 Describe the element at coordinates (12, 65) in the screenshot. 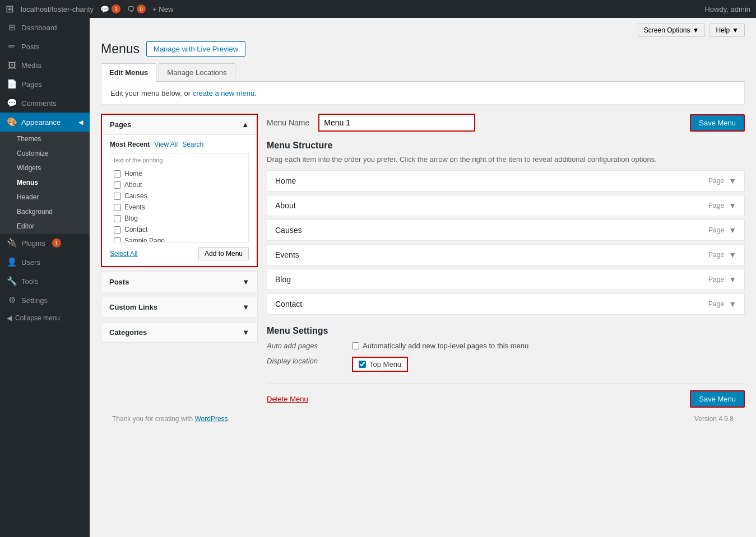

I see `media-icon: 🖼` at that location.